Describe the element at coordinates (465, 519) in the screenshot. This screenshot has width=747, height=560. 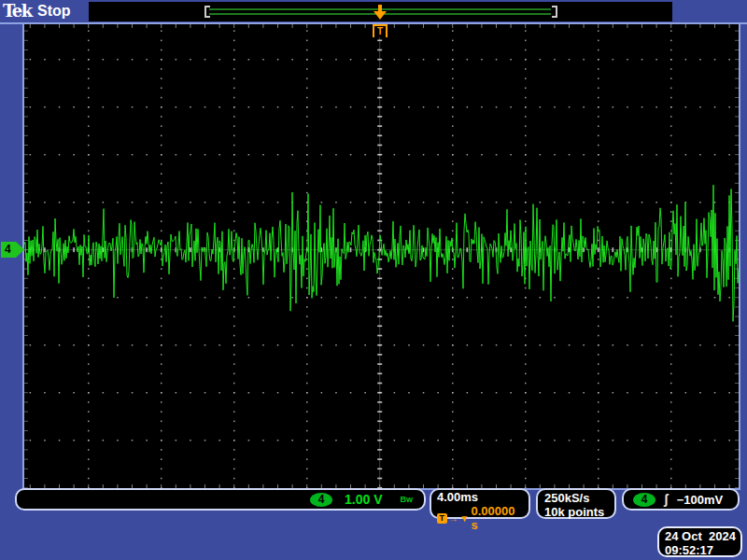
I see `triangle-down-icon: ▼` at that location.